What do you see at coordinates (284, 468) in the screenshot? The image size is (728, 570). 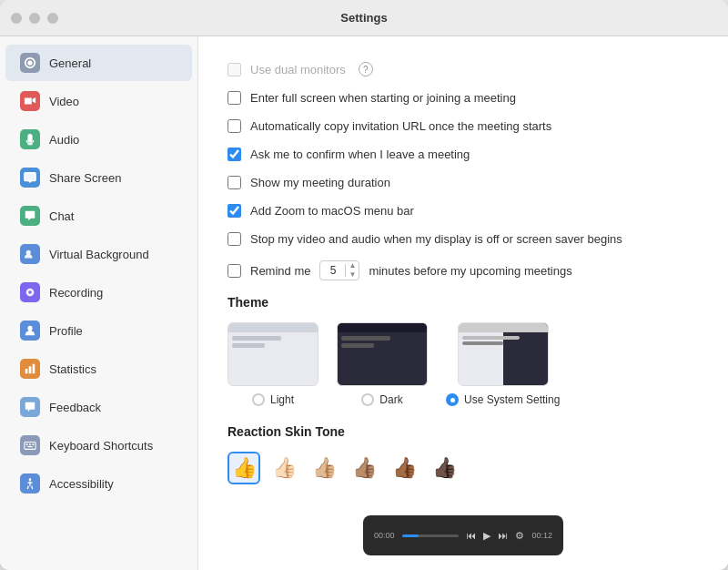 I see `skin-tone-1: 👍🏻` at bounding box center [284, 468].